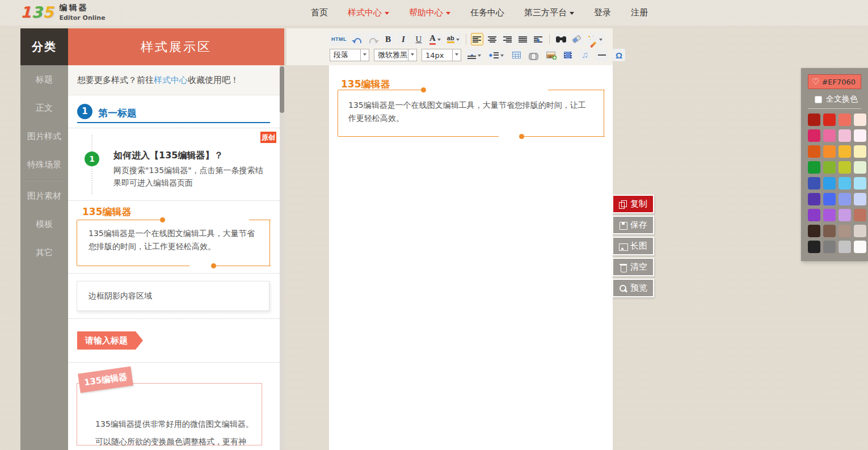  I want to click on sidebar-item-other: 其它, so click(44, 253).